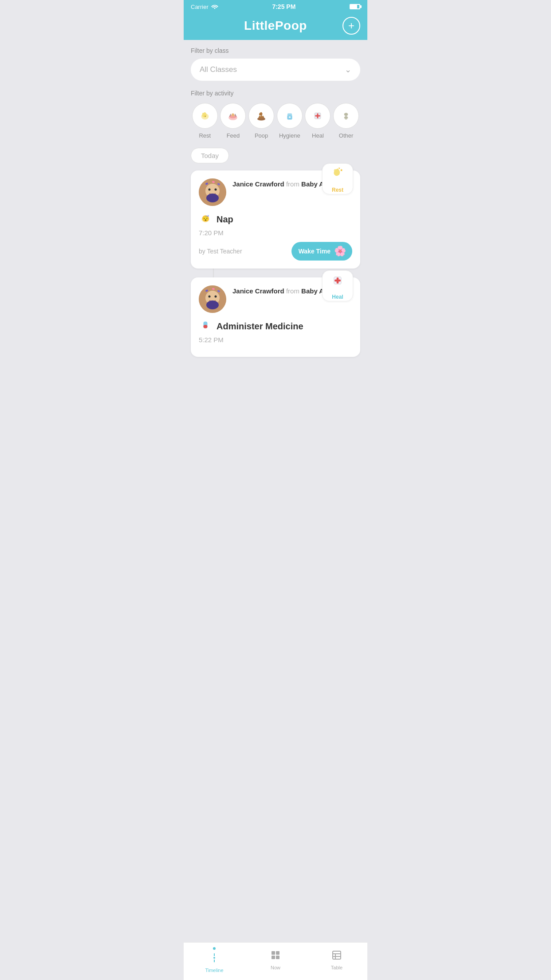 The width and height of the screenshot is (551, 980). I want to click on activity-card-1: ★★ Rest, so click(276, 219).